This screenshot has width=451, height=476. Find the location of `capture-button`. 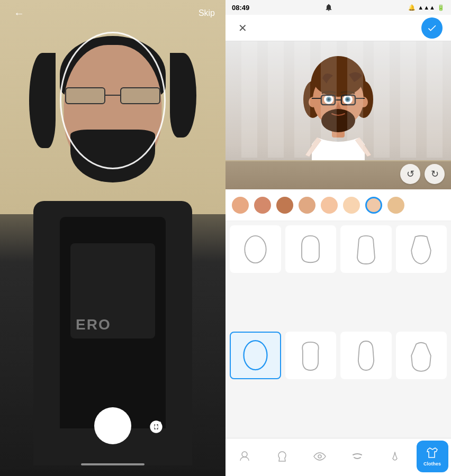

capture-button is located at coordinates (113, 426).